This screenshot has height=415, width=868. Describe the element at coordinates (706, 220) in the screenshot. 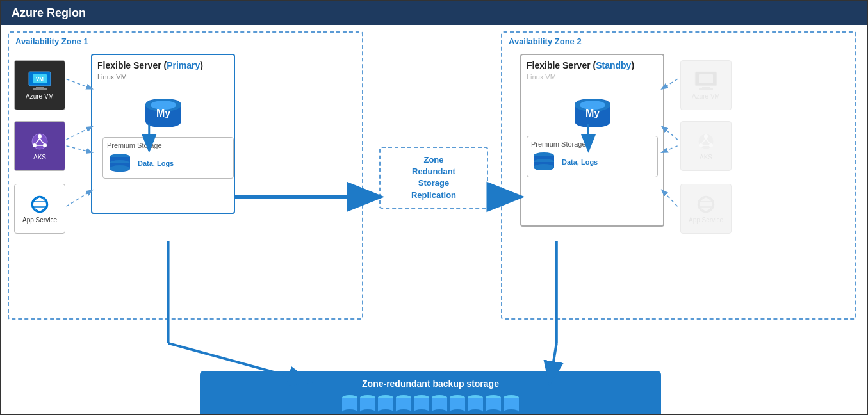

I see `right-app-service-label: App Service` at that location.